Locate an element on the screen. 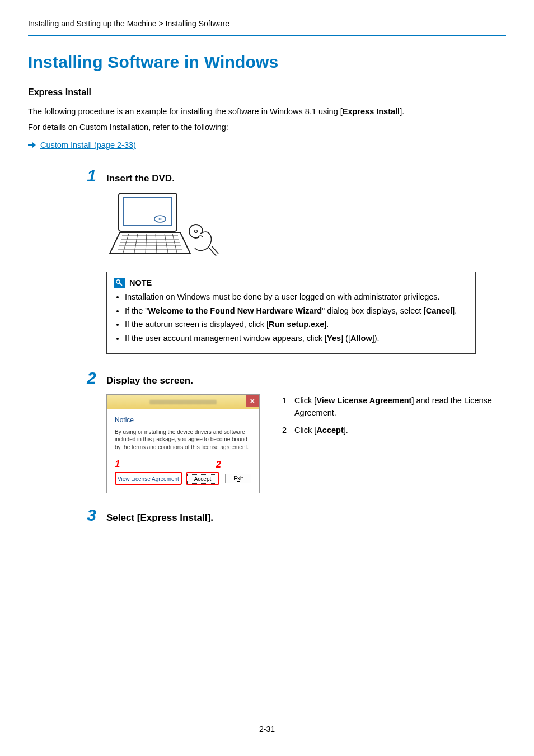 Image resolution: width=534 pixels, height=756 pixels. step-3: 3 Select [Express Install]. is located at coordinates (306, 515).